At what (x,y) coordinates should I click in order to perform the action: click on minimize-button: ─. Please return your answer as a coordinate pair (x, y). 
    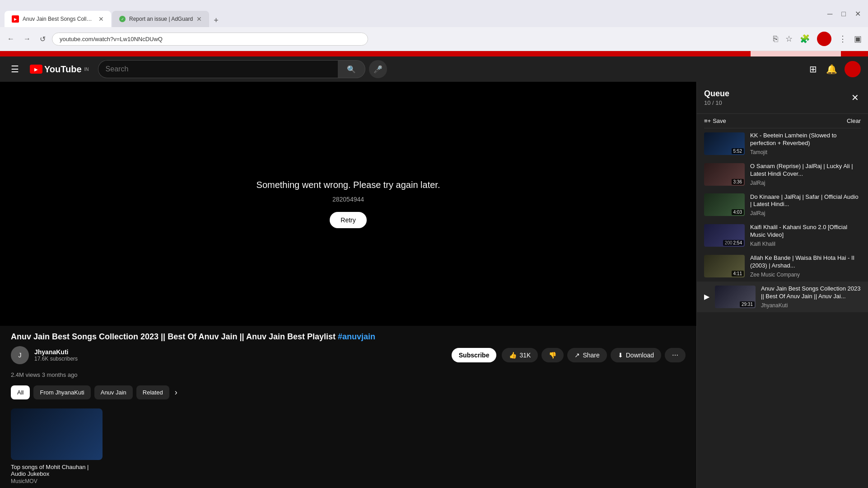
    Looking at the image, I should click on (830, 14).